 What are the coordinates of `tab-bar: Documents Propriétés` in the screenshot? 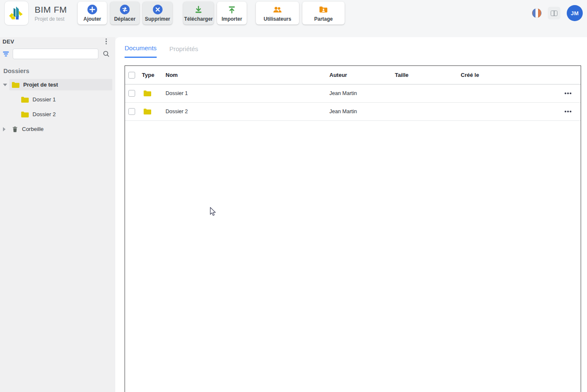 It's located at (351, 47).